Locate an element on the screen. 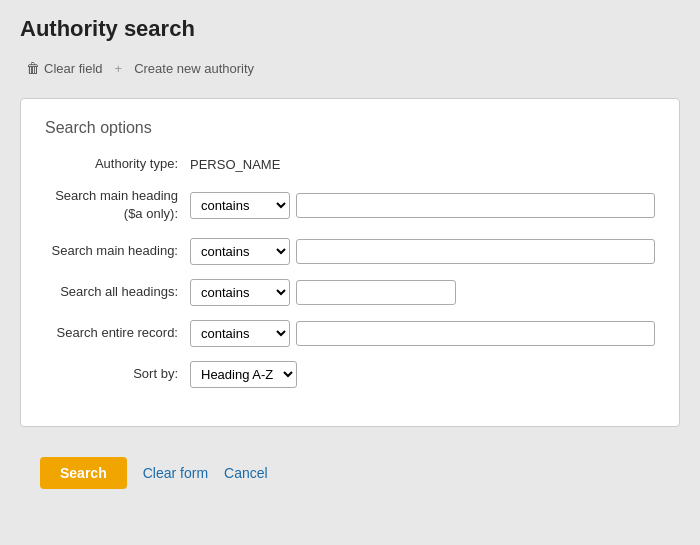  authority-type-value: PERSO_NAME is located at coordinates (235, 164).